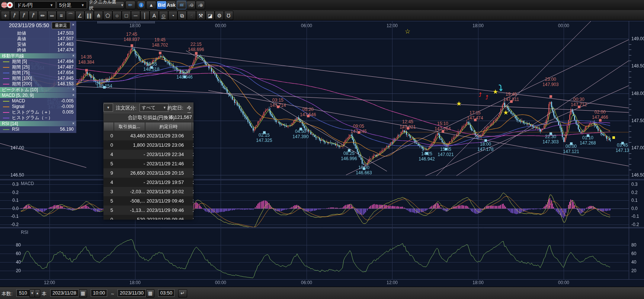 The width and height of the screenshot is (644, 299). Describe the element at coordinates (99, 293) in the screenshot. I see `time-from-input: 10:00` at that location.